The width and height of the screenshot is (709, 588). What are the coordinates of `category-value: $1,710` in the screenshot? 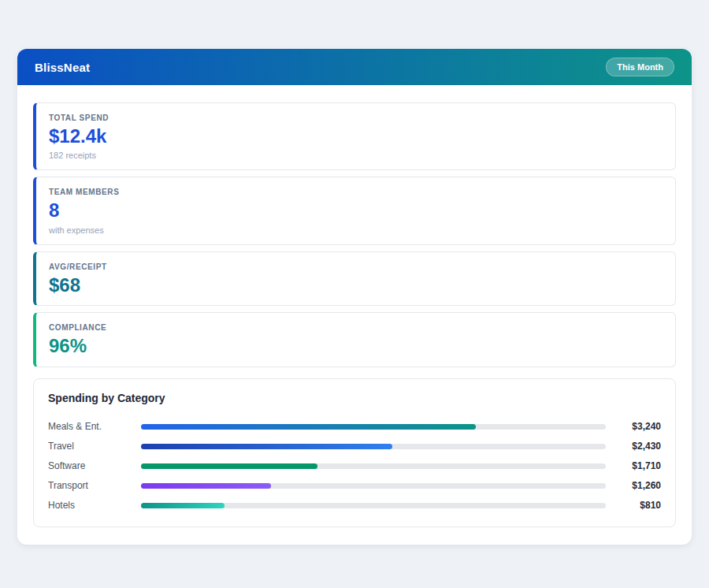 It's located at (637, 466).